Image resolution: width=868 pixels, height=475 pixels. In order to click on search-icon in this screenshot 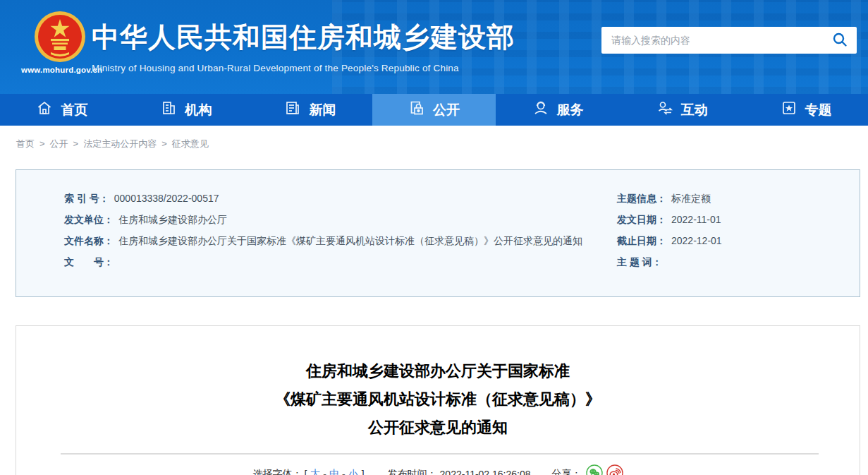, I will do `click(840, 41)`.